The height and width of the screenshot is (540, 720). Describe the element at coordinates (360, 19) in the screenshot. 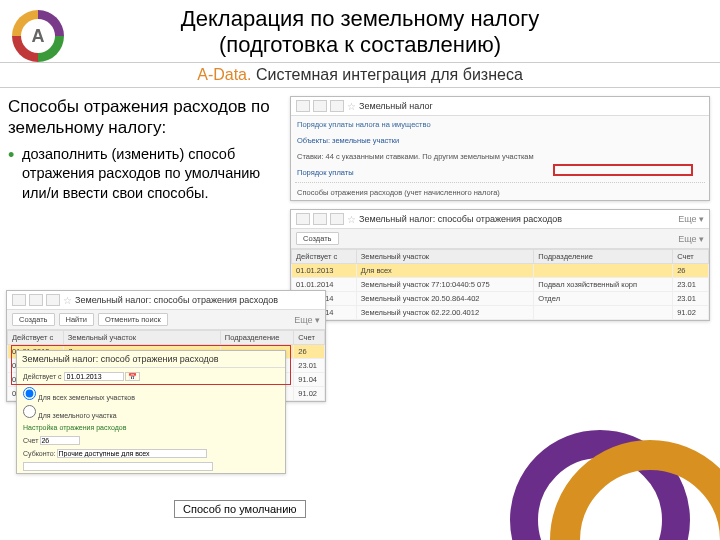

I see `slide-title-1: Декларация по земельному налогу` at that location.